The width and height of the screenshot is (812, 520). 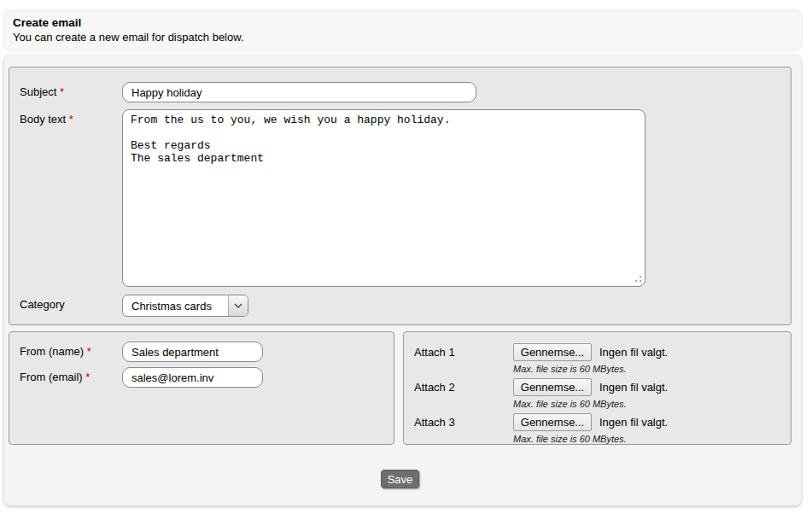 I want to click on attach-3-row: Attach 3 Gennemse... Ingen fil valgt., so click(x=603, y=422).